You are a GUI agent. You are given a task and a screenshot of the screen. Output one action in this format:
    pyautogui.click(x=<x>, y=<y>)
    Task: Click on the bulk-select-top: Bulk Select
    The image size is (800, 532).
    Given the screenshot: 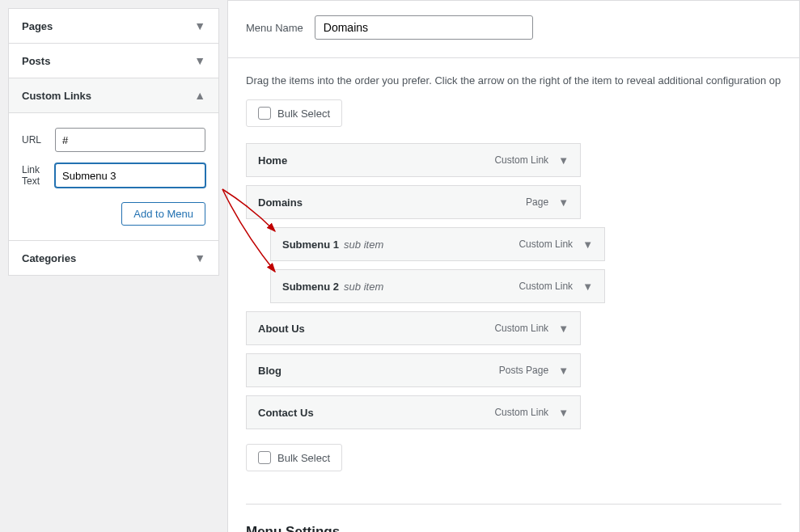 What is the action you would take?
    pyautogui.click(x=294, y=113)
    